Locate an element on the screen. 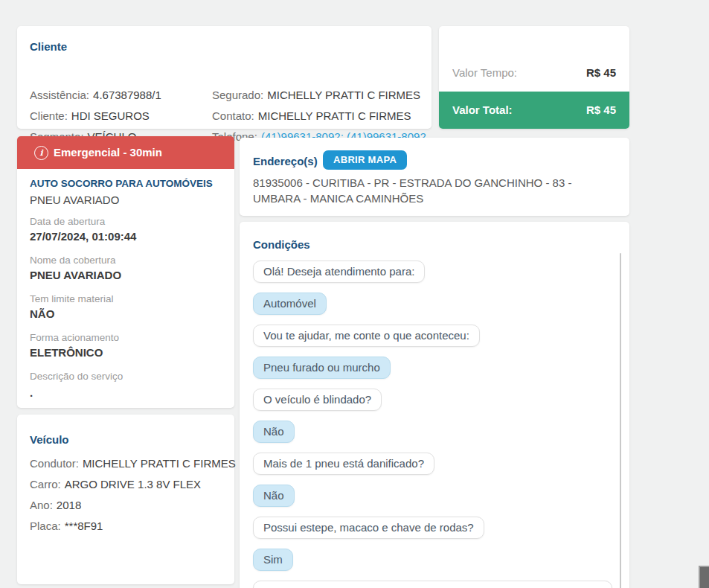 This screenshot has width=709, height=588. field-value: HDI SEGUROS is located at coordinates (110, 116).